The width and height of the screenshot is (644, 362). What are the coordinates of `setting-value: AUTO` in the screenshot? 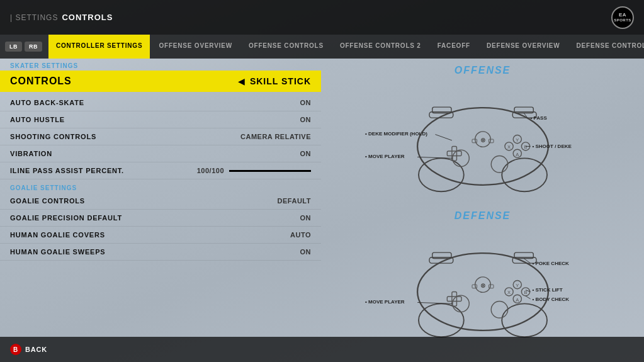 It's located at (301, 235).